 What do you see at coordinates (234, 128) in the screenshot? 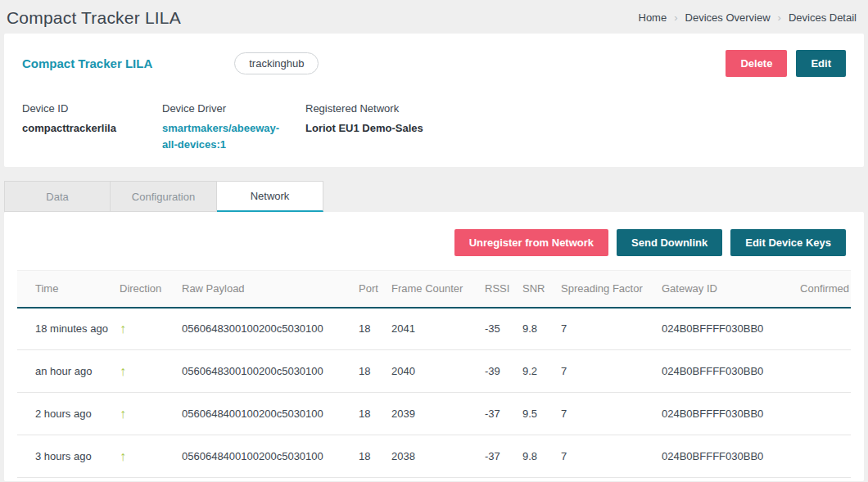
I see `device-driver-field: Device Driver smartmakers/abeeway-all-de…` at bounding box center [234, 128].